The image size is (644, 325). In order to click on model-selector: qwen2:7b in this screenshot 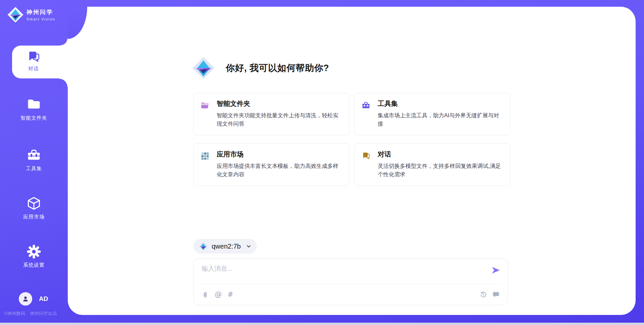, I will do `click(225, 246)`.